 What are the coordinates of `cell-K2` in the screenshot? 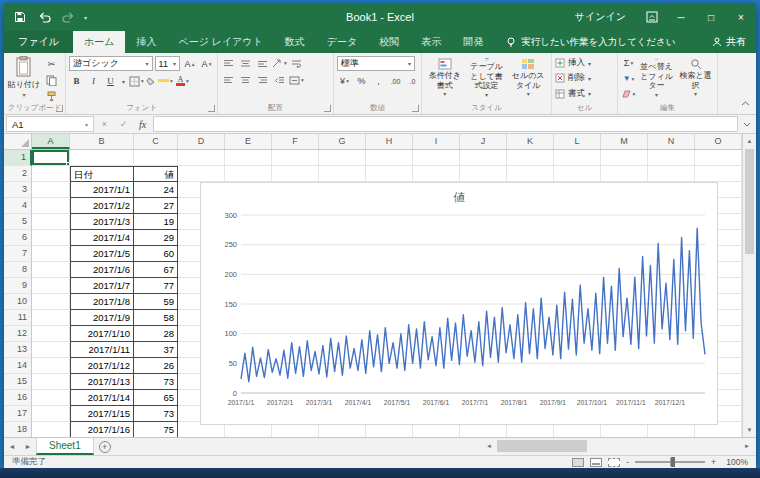 It's located at (530, 174).